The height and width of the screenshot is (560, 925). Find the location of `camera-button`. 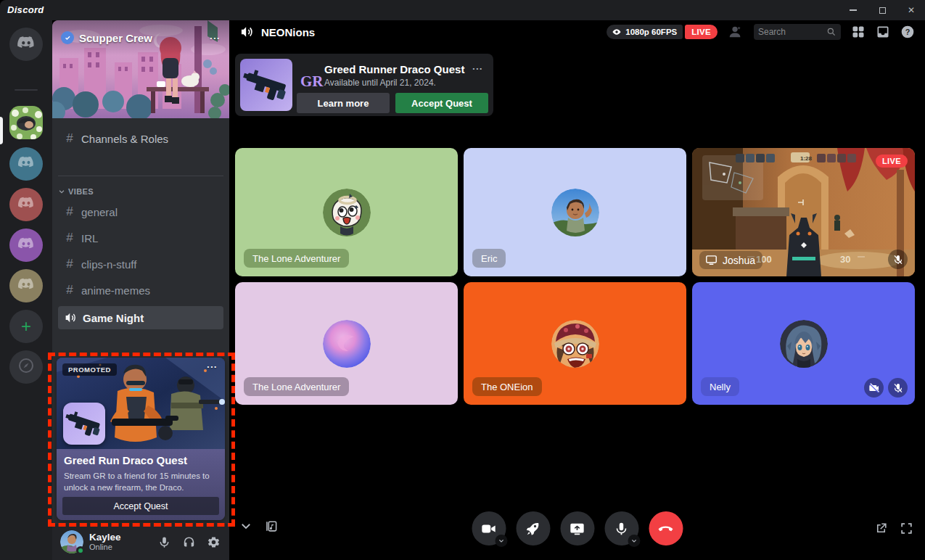

camera-button is located at coordinates (489, 528).